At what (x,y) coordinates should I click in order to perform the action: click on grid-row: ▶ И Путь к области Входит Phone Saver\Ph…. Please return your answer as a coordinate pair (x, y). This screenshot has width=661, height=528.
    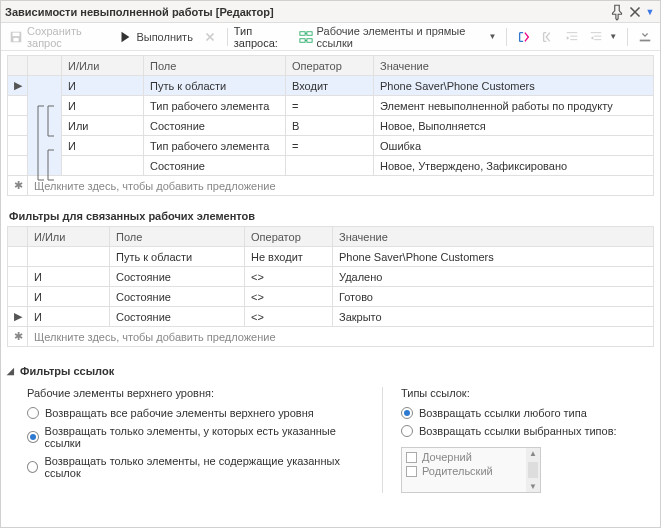
    Looking at the image, I should click on (331, 86).